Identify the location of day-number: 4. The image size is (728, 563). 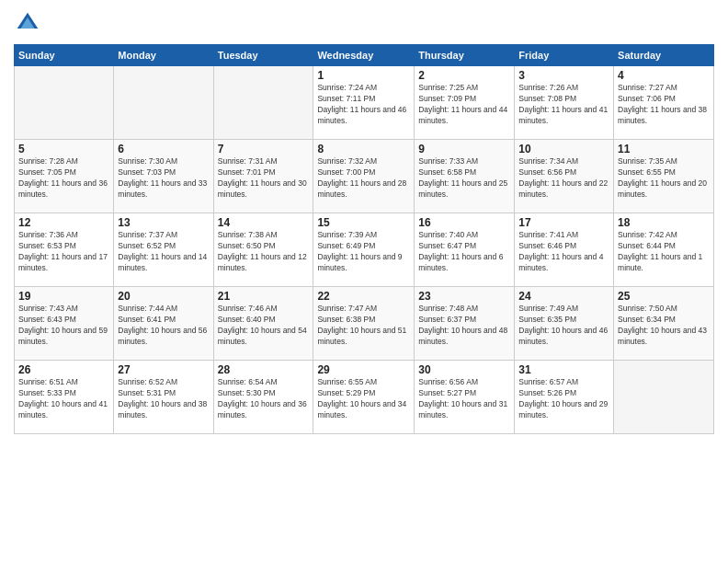
(664, 75).